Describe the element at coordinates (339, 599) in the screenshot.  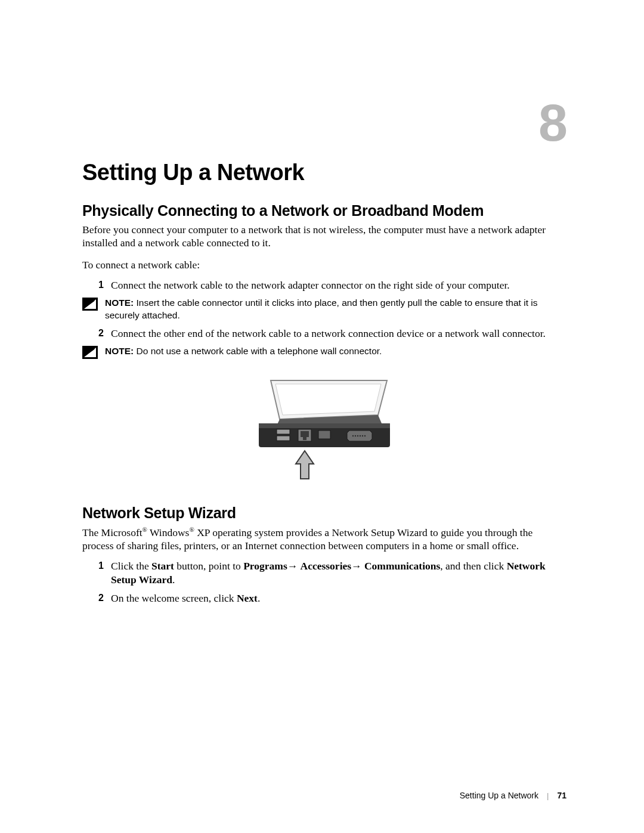
I see `step-text: On the welcome screen, click Next.` at that location.